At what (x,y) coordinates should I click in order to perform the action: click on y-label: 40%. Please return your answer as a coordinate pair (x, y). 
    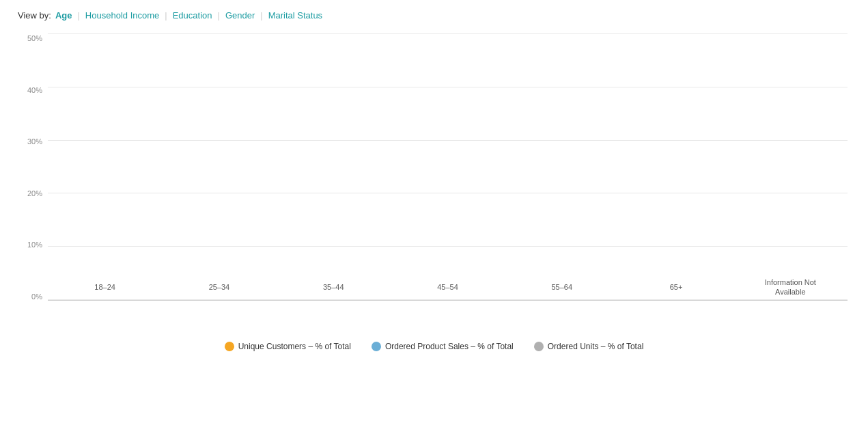
    Looking at the image, I should click on (31, 90).